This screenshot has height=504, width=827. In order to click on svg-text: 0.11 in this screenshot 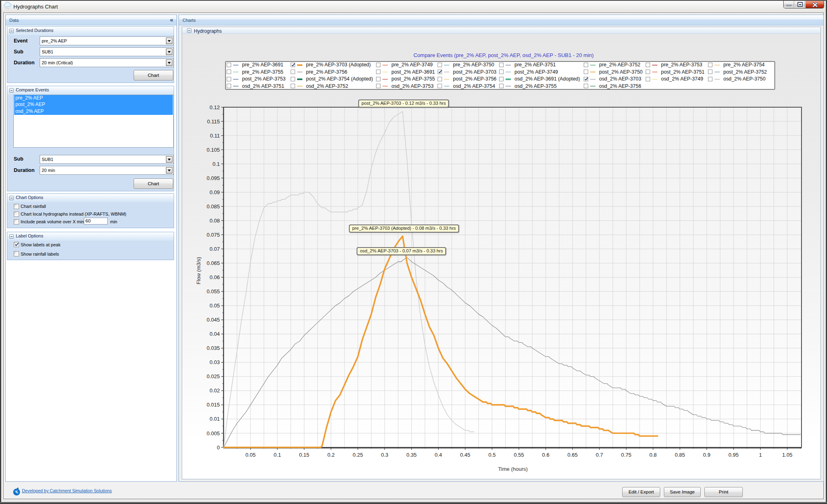, I will do `click(215, 136)`.